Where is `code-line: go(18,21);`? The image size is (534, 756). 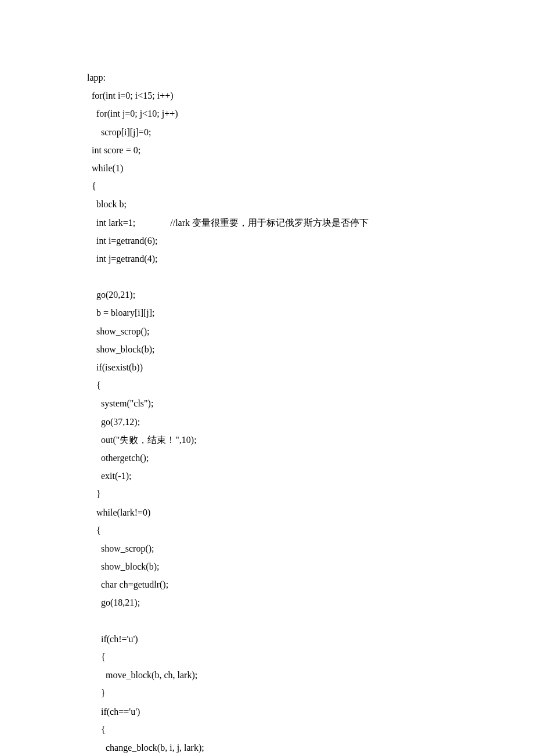 code-line: go(18,21); is located at coordinates (293, 603).